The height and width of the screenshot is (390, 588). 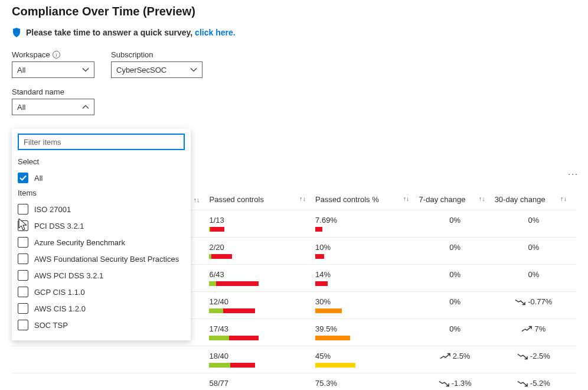 What do you see at coordinates (534, 301) in the screenshot?
I see `trend-indicator: -0.77%` at bounding box center [534, 301].